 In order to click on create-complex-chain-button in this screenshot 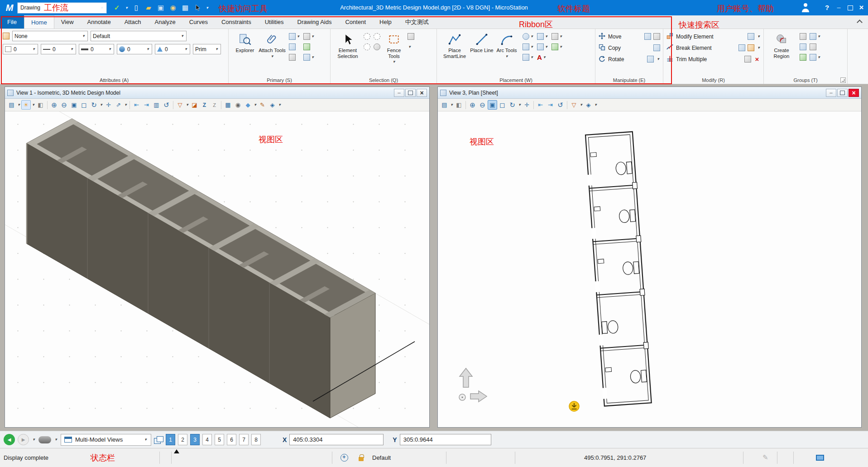, I will do `click(815, 36)`.